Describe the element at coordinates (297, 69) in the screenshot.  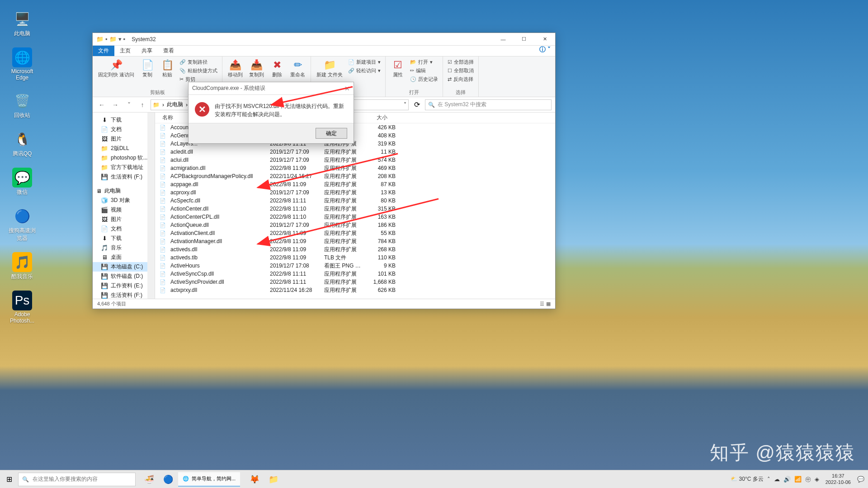
I see `rename-button: ✏重命名` at that location.